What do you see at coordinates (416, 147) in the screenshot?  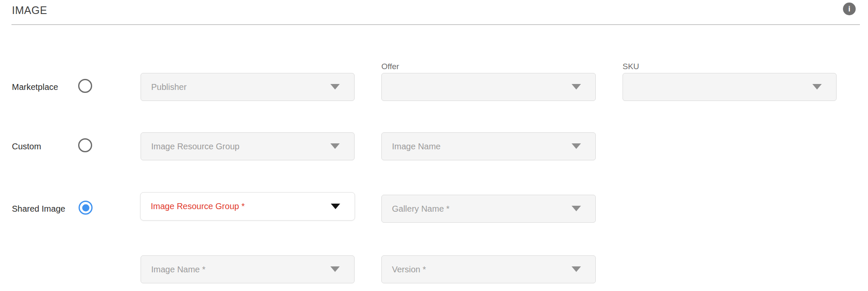 I see `custom-image-name-placeholder: Image Name` at bounding box center [416, 147].